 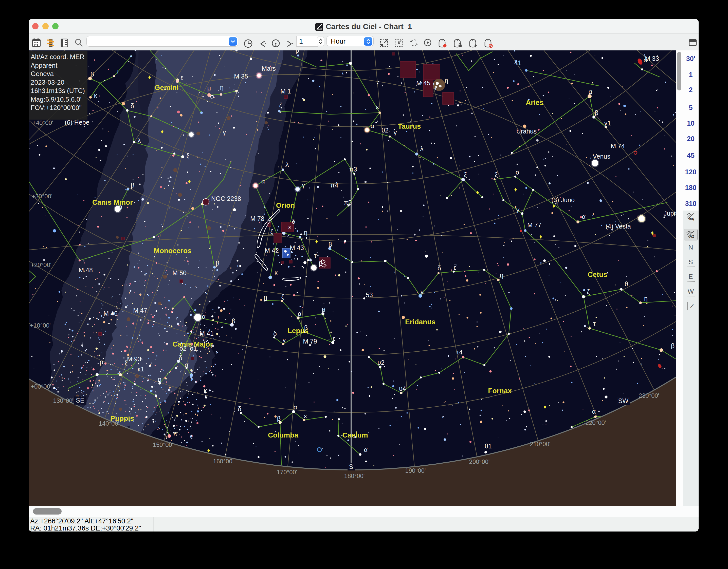 I want to click on svg-text: π5, so click(x=348, y=203).